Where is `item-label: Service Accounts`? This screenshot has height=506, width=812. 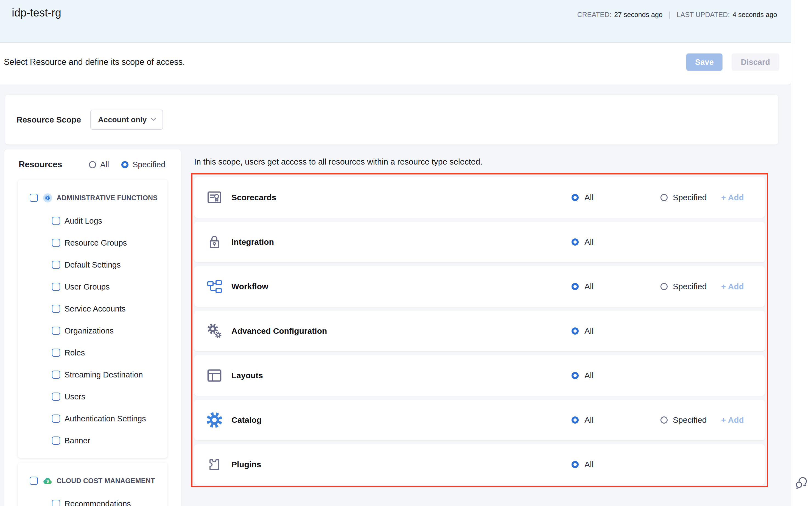
item-label: Service Accounts is located at coordinates (95, 309).